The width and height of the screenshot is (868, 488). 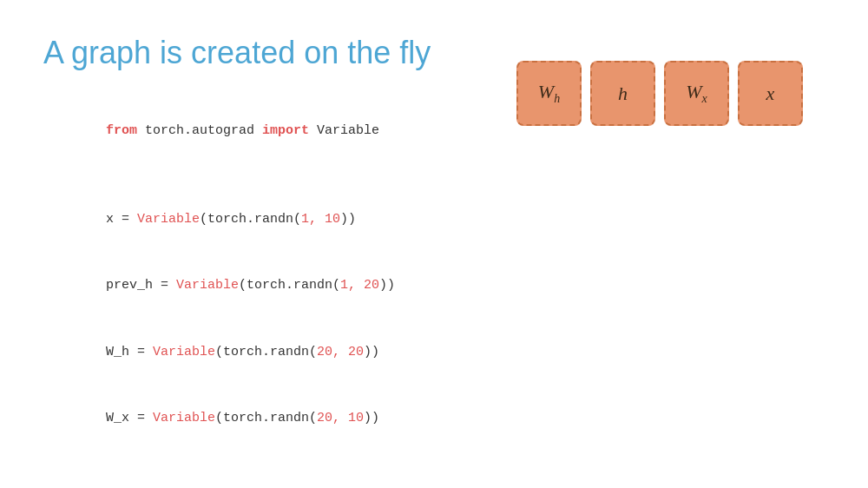 What do you see at coordinates (372, 353) in the screenshot?
I see `code-close3: ))` at bounding box center [372, 353].